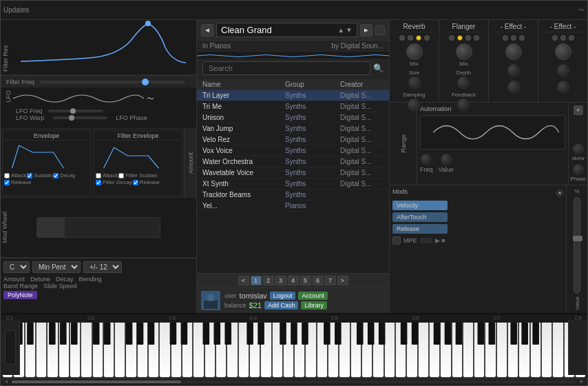  Describe the element at coordinates (563, 87) in the screenshot. I see `effect4-knob3` at that location.